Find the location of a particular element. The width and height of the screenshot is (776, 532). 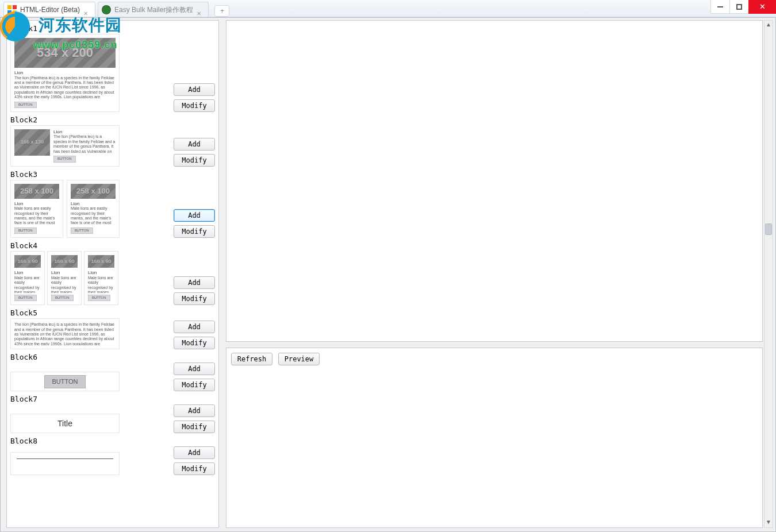

block3-tiny-b: BUTTON is located at coordinates (82, 231).